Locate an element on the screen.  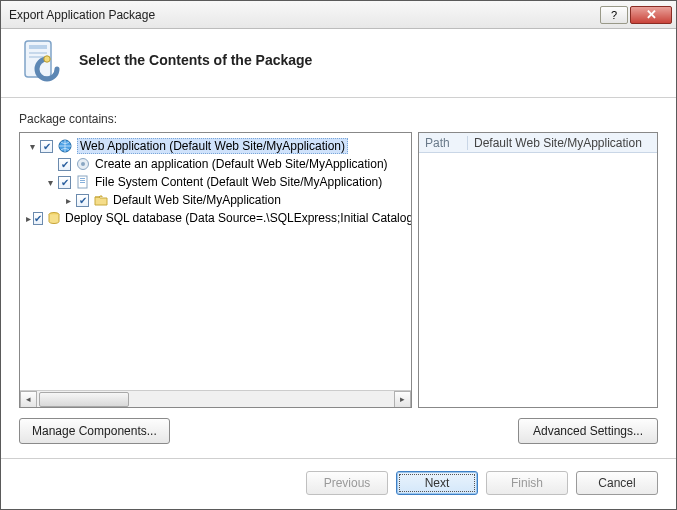
button-label: Next is located at coordinates (438, 483).